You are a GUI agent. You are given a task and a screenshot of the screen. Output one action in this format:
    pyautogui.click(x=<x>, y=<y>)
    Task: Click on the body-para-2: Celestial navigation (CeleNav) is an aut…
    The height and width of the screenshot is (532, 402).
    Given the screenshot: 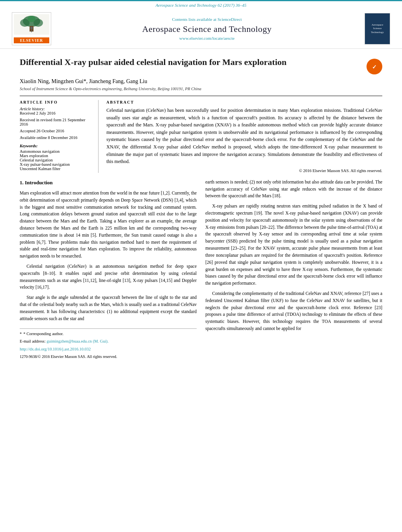 What is the action you would take?
    pyautogui.click(x=108, y=277)
    